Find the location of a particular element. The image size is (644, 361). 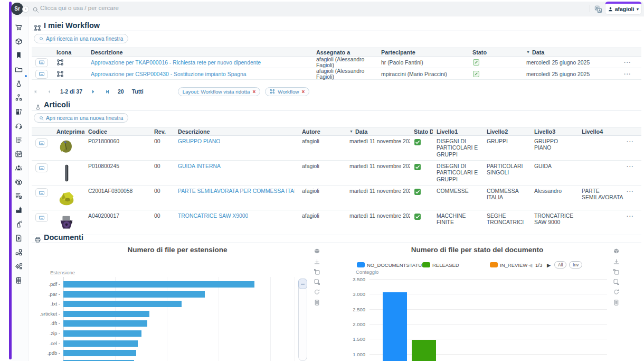

table-row: Approvazione per CSRP000430 - Sostituzio… is located at coordinates (337, 74).